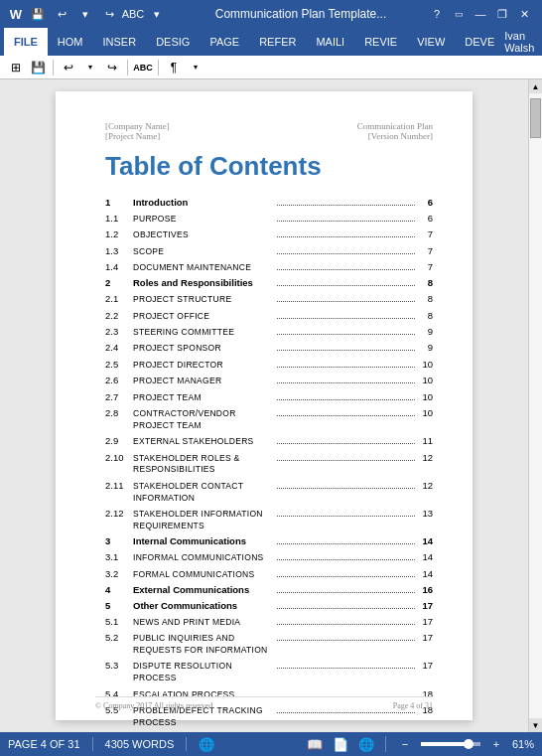 The height and width of the screenshot is (756, 542). What do you see at coordinates (413, 705) in the screenshot?
I see `footer-right: Page 4 of 31` at bounding box center [413, 705].